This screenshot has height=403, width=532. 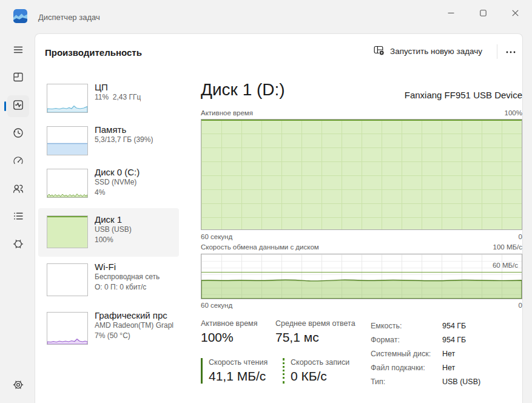 I want to click on sidebar-item-sub: USB (USB), so click(x=113, y=229).